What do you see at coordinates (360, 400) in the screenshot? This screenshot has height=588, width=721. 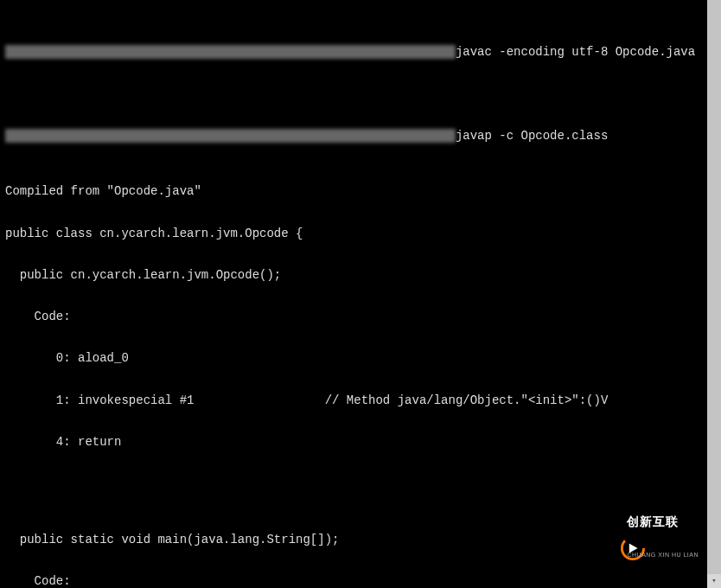 I see `bytecode-line: 1: invokespecial #1 // Method java/lang/…` at bounding box center [360, 400].